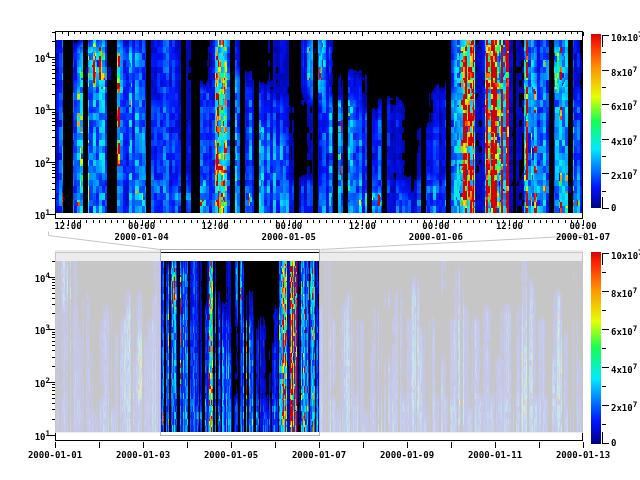 The image size is (640, 480). I want to click on x-tick-label: 2000-01-09, so click(407, 455).